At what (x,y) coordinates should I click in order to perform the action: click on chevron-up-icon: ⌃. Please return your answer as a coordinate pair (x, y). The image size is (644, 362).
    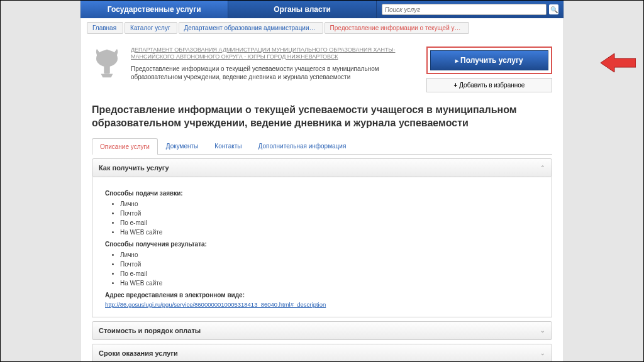
    Looking at the image, I should click on (543, 168).